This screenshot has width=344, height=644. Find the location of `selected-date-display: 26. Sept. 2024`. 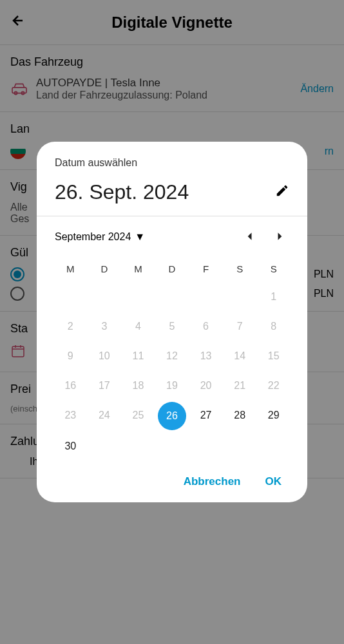

selected-date-display: 26. Sept. 2024 is located at coordinates (122, 192).